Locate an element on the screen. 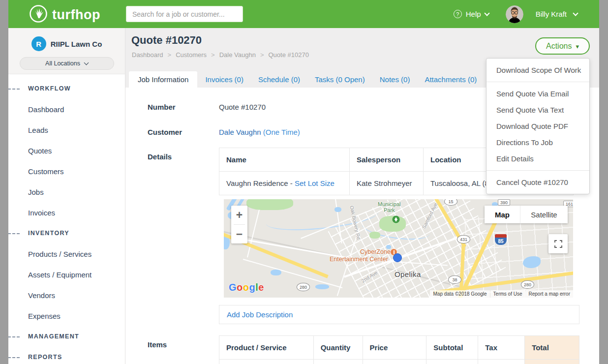  interstate-85-shield: 85 is located at coordinates (501, 240).